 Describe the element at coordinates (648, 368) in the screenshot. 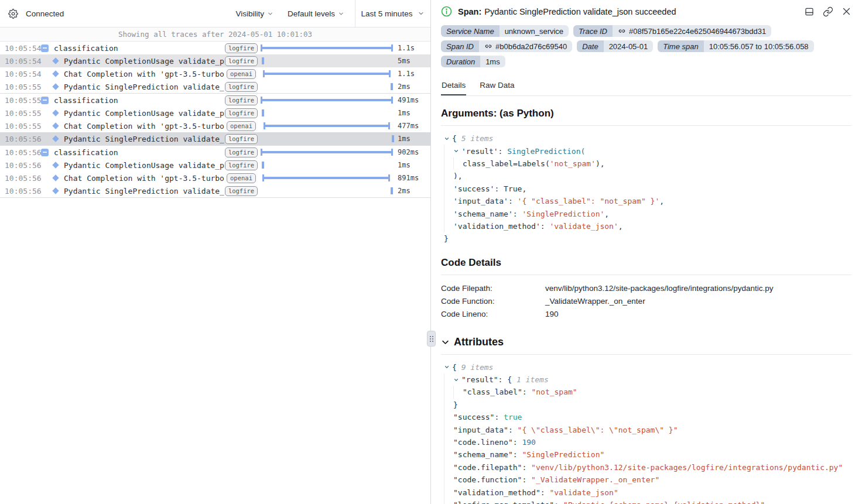

I see `code-line: { 9 items` at that location.